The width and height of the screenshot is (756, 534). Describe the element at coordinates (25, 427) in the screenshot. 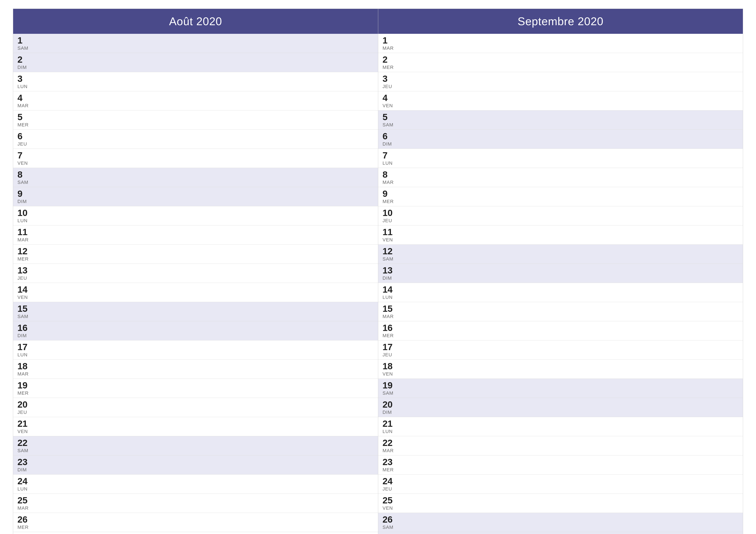

I see `day-info: 21VEN` at that location.